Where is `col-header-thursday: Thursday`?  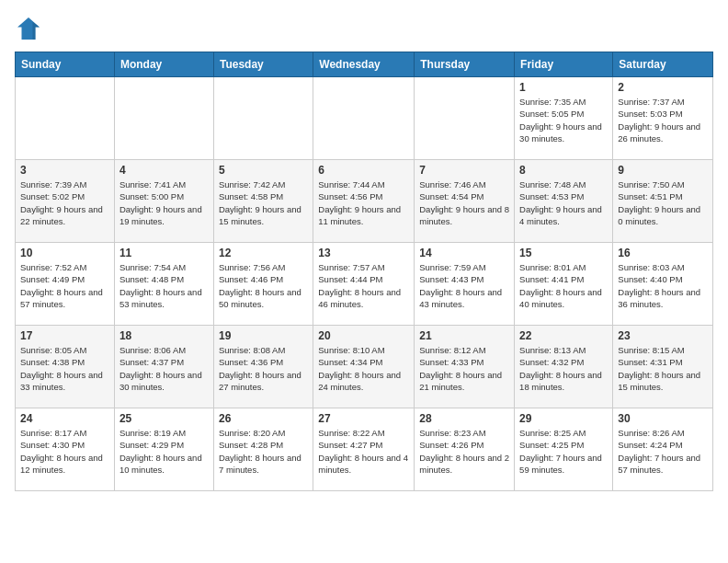 col-header-thursday: Thursday is located at coordinates (465, 64).